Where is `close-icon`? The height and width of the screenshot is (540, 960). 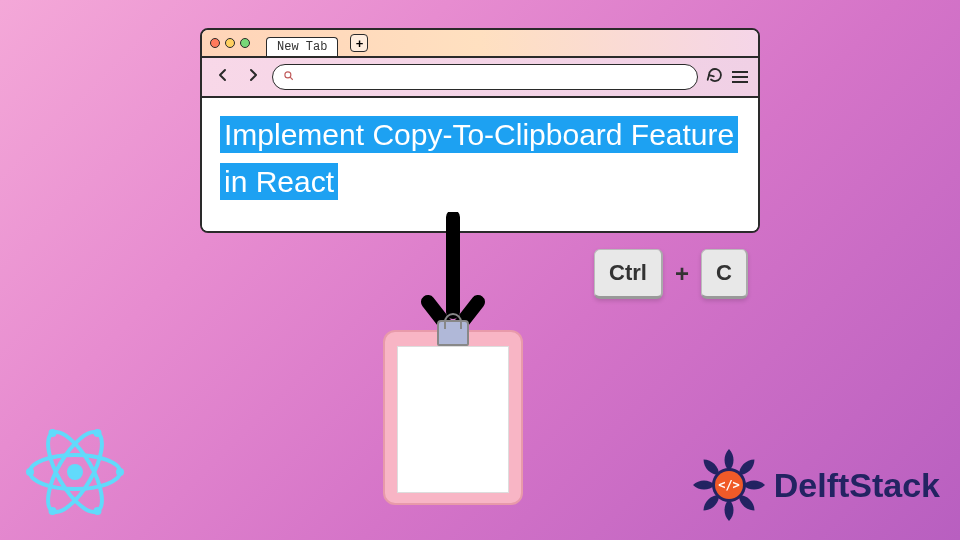
close-icon is located at coordinates (215, 43).